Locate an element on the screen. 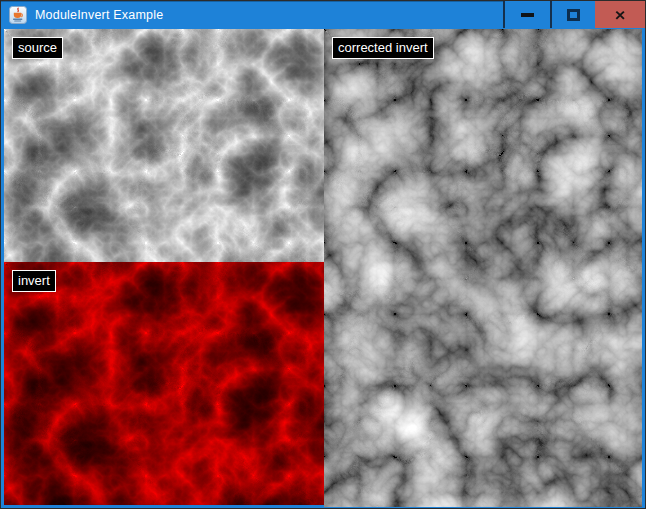 The image size is (646, 509). close-icon: ✕ is located at coordinates (620, 14).